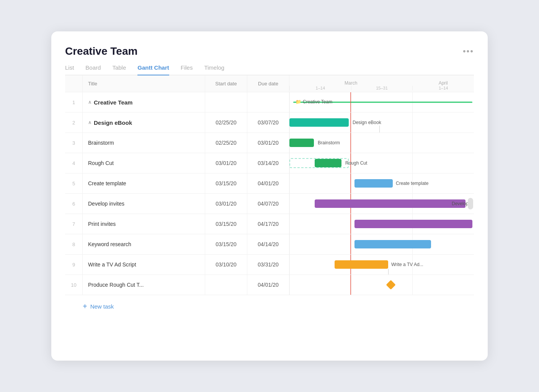  I want to click on table-row: 8 Keyword research 03/15/20 04/14/20, so click(270, 244).